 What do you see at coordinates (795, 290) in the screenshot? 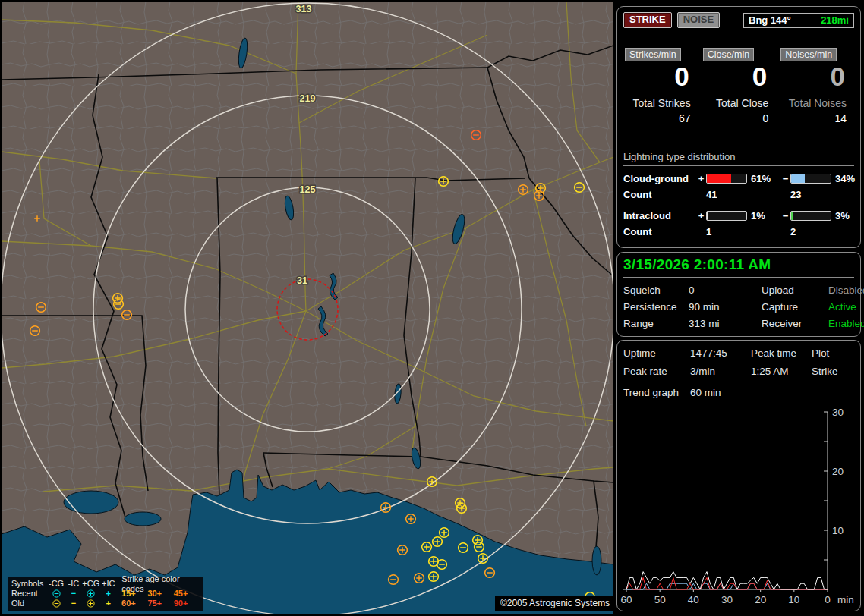
I see `upload-label: Upload` at bounding box center [795, 290].